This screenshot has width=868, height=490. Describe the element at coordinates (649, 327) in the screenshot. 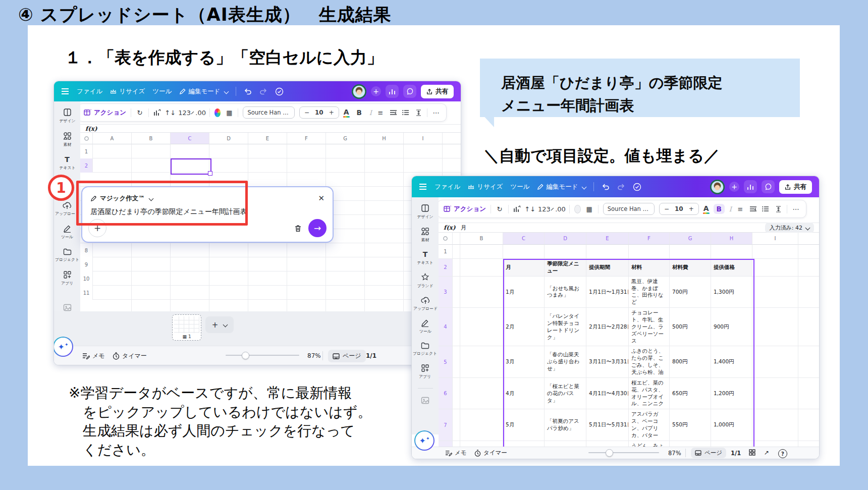

I see `cell: チョコレート、牛乳、生クリーム、ラズベリーソース` at that location.